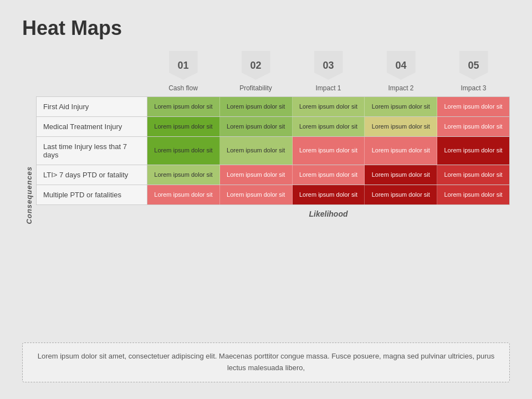  What do you see at coordinates (273, 74) in the screenshot?
I see `header-row: 01 Cash flow 02 Profitability 03 Impact …` at bounding box center [273, 74].